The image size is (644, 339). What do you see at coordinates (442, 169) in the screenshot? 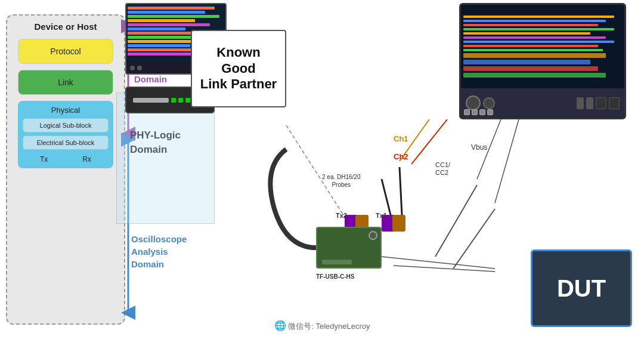
I see `cc-label: CC1/ CC2` at bounding box center [442, 169].